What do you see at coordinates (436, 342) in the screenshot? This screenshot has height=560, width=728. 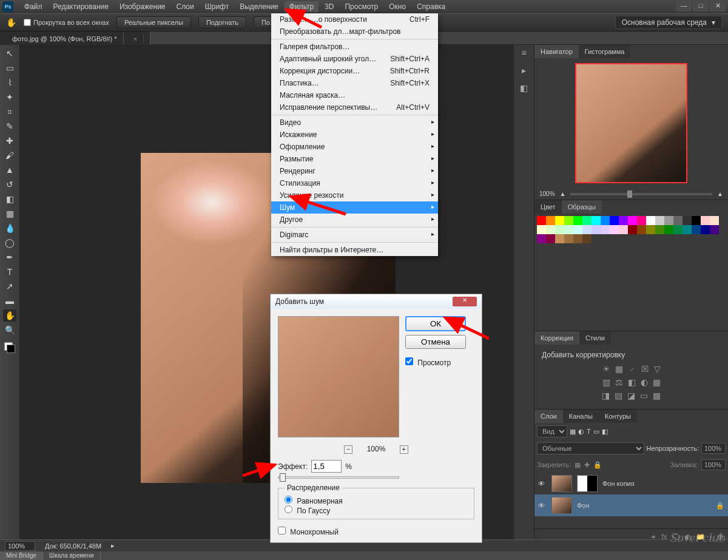 I see `cancel-button: Отмена` at bounding box center [436, 342].